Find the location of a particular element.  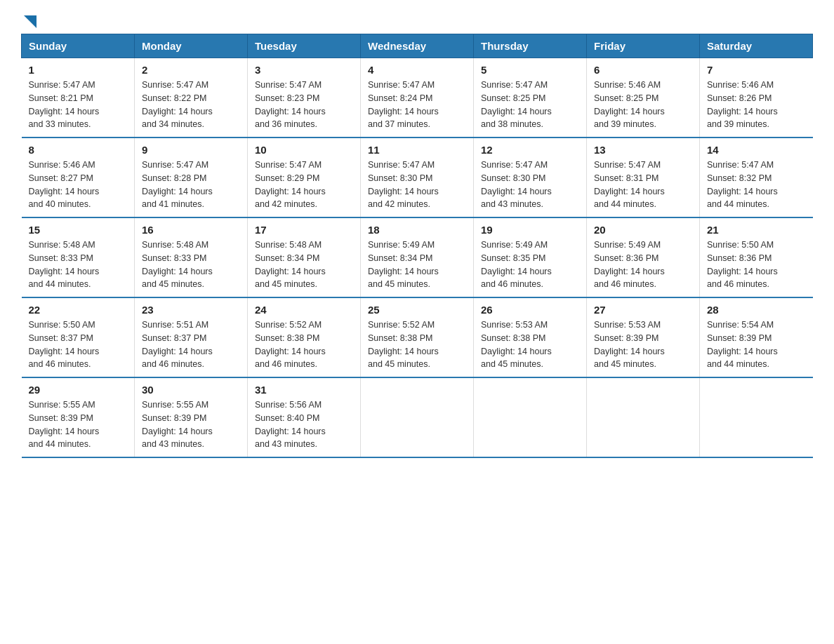

day-number: 17 is located at coordinates (304, 230).